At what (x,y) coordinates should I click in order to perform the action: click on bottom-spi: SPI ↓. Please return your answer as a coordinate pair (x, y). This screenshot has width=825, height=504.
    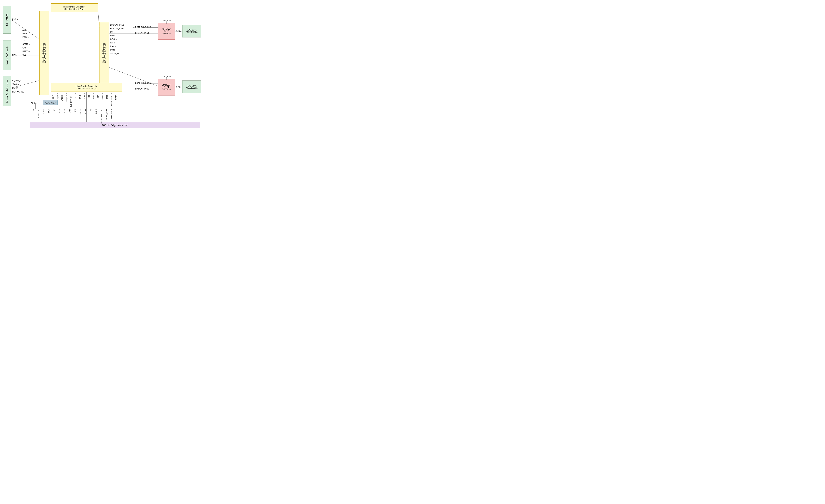
    Looking at the image, I should click on (54, 116).